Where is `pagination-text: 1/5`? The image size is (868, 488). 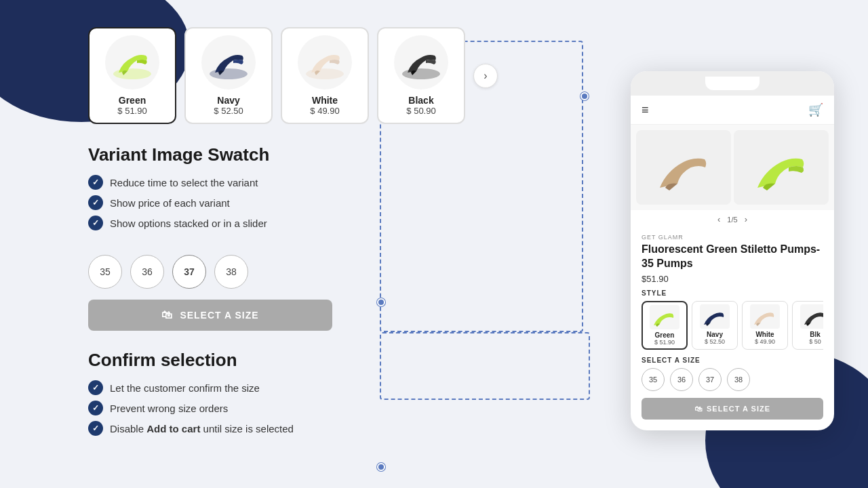
pagination-text: 1/5 is located at coordinates (732, 220).